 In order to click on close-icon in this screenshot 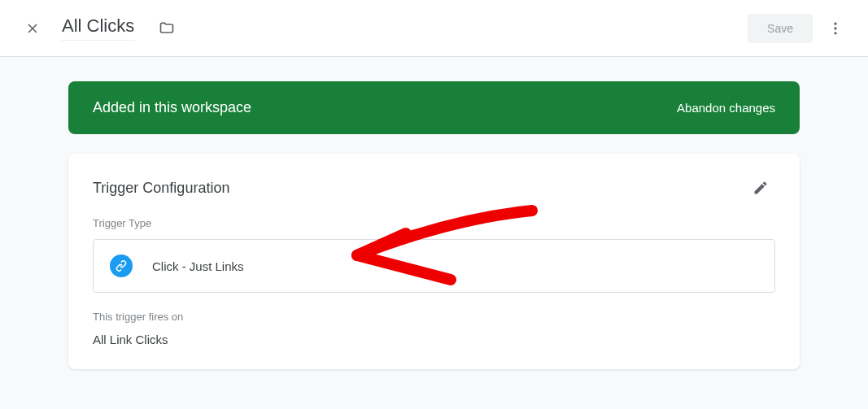, I will do `click(33, 28)`.